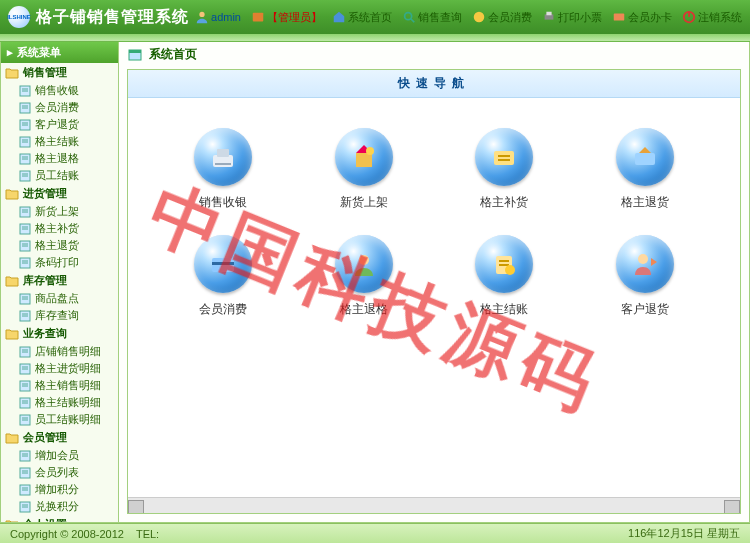 This screenshot has height=543, width=750. What do you see at coordinates (60, 212) in the screenshot?
I see `sidebar-item: 新货上架` at bounding box center [60, 212].